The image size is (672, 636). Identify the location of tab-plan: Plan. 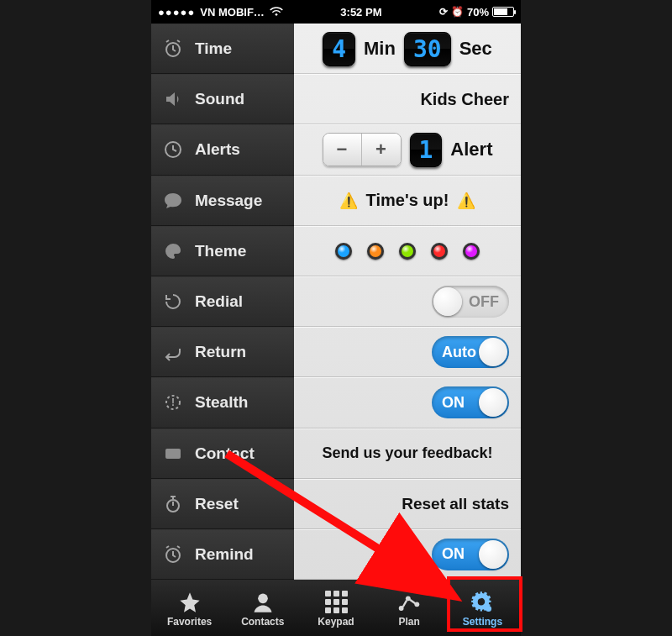
(410, 609).